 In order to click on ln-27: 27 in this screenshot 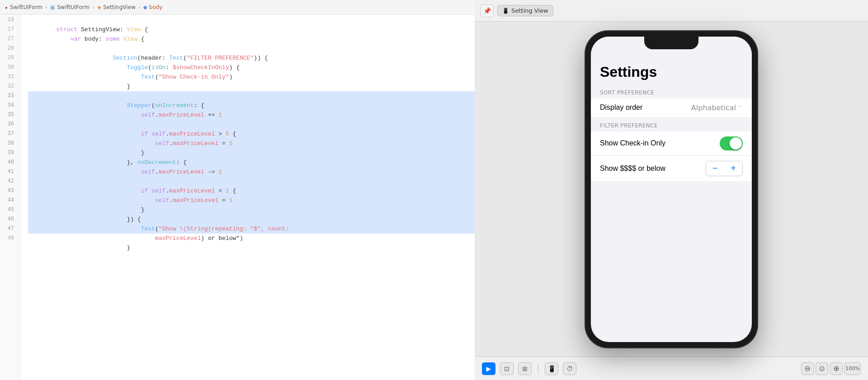, I will do `click(9, 39)`.